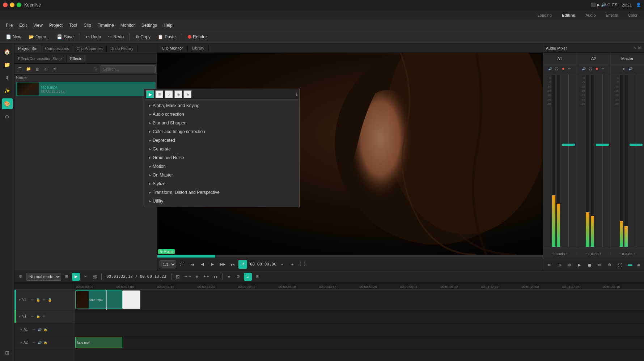 This screenshot has width=644, height=361. What do you see at coordinates (9, 25) in the screenshot?
I see `menu-file: File` at bounding box center [9, 25].